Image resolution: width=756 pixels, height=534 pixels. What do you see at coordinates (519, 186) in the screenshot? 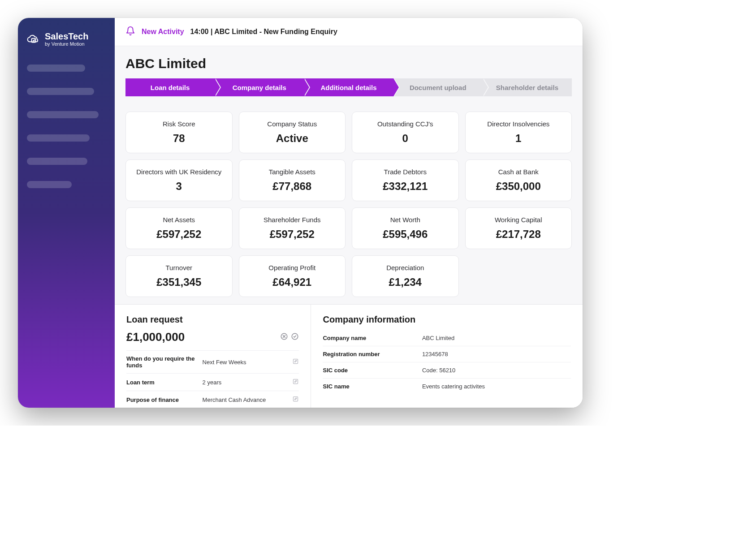
I see `metric-value: £350,000` at bounding box center [519, 186].